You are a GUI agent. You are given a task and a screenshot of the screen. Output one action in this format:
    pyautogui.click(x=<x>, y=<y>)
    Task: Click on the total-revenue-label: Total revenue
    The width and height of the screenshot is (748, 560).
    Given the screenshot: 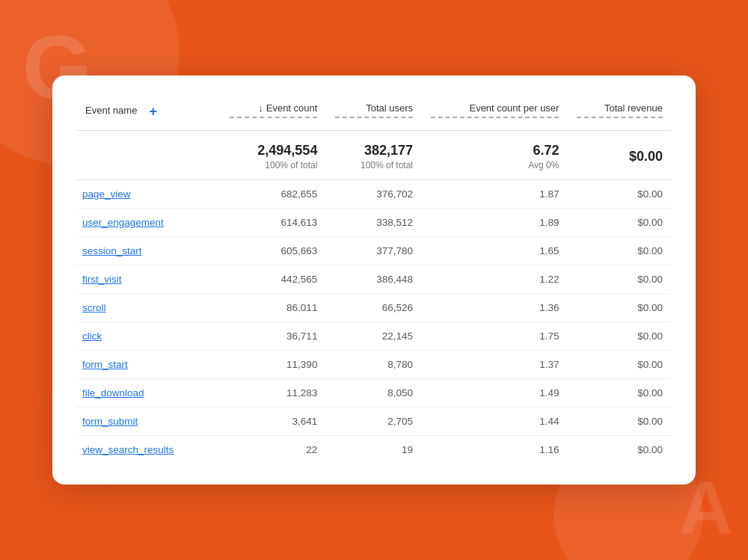 What is the action you would take?
    pyautogui.click(x=634, y=108)
    